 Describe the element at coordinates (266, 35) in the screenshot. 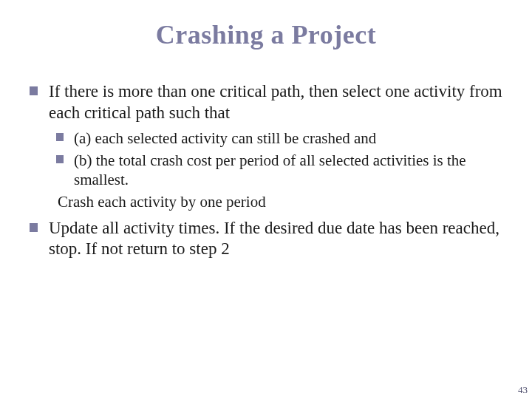

I see `slide-title: Crashing a Project` at that location.